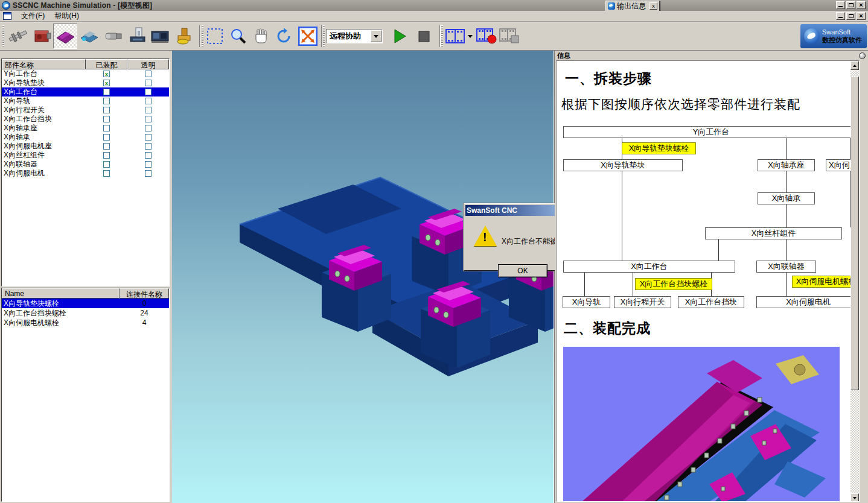 The height and width of the screenshot is (503, 868). What do you see at coordinates (862, 55) in the screenshot?
I see `globe-icon` at bounding box center [862, 55].